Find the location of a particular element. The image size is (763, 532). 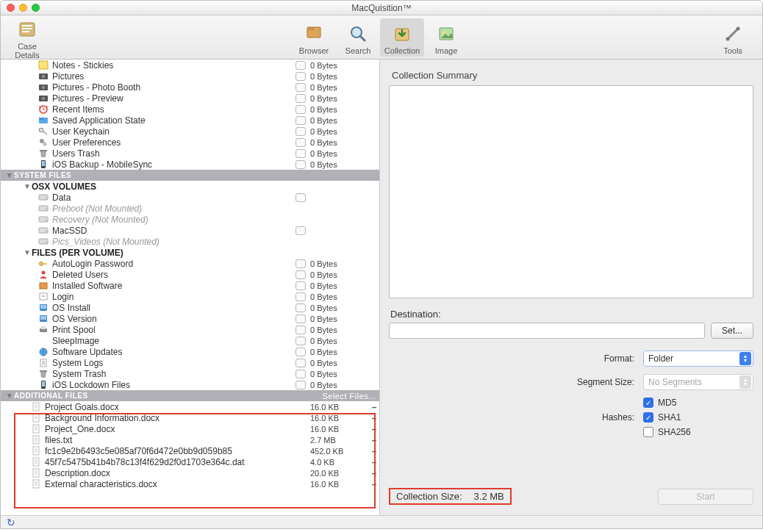

zoom-icon is located at coordinates (35, 7).